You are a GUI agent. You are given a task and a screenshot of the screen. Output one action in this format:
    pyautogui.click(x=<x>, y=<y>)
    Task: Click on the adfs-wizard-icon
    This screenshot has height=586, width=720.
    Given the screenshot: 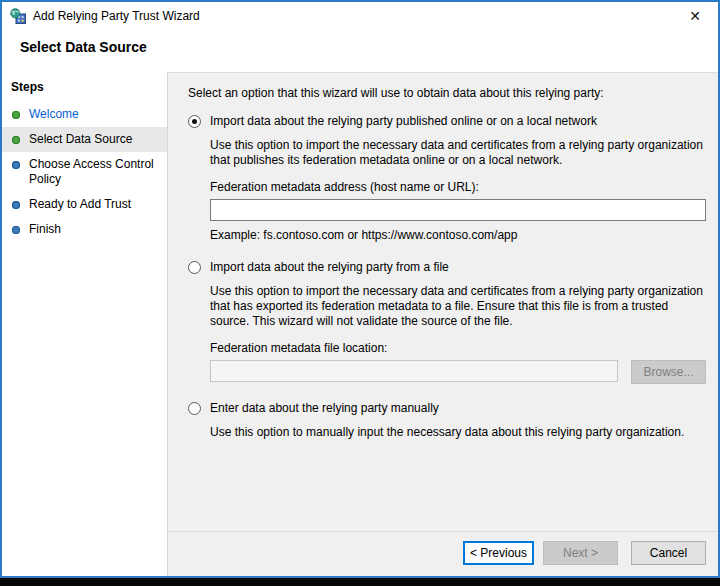 What is the action you would take?
    pyautogui.click(x=18, y=16)
    